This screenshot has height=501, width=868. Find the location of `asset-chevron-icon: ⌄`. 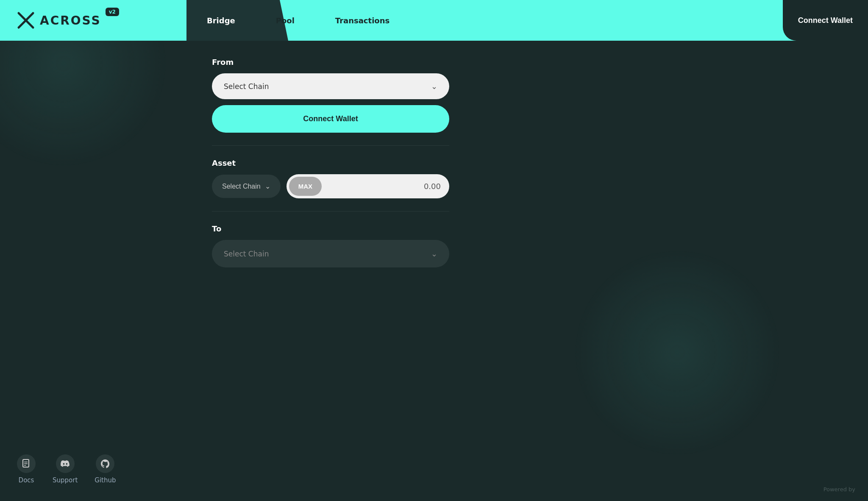

asset-chevron-icon: ⌄ is located at coordinates (268, 186).